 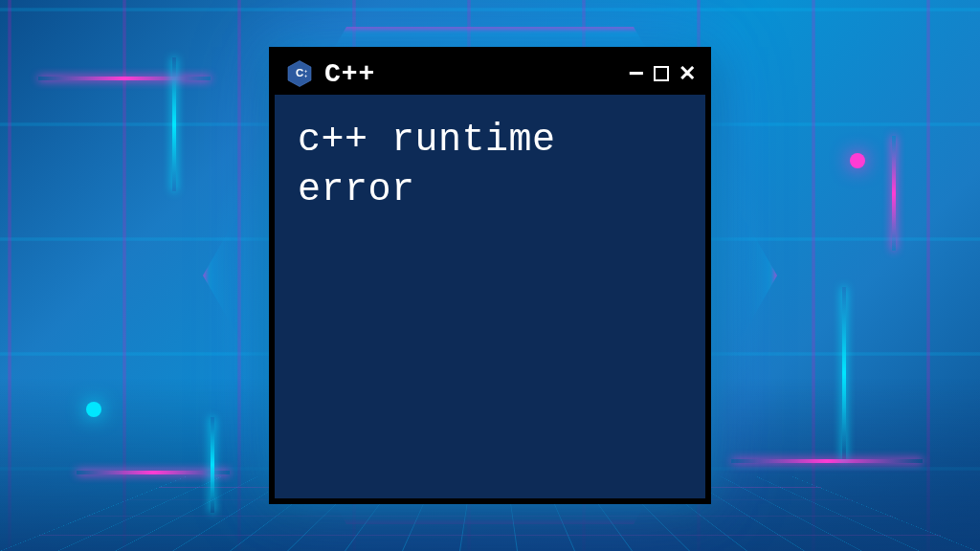 What do you see at coordinates (662, 74) in the screenshot?
I see `window-controls` at bounding box center [662, 74].